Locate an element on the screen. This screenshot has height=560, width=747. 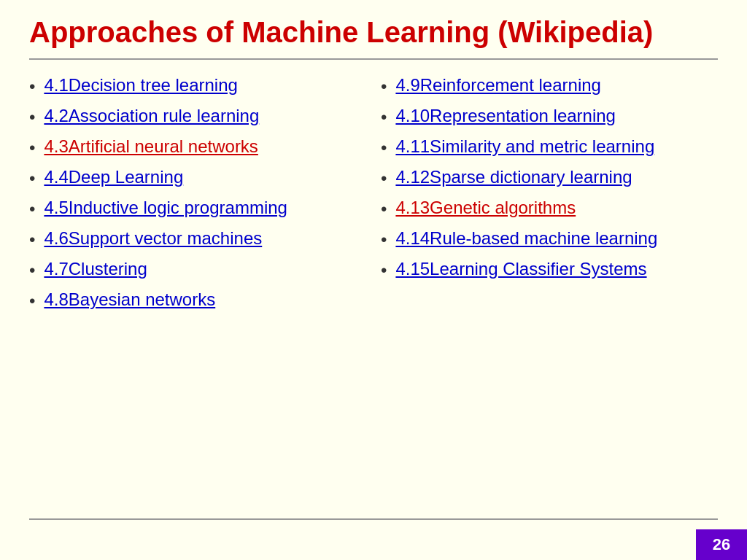
list-item: •4.14Rule-based machine learning is located at coordinates (549, 239).